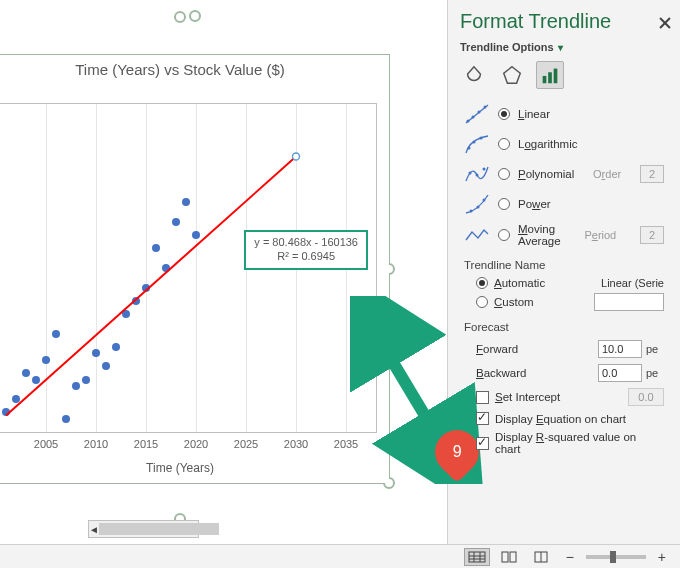 The image size is (680, 568). I want to click on forecast-forward: Forward 10.0 pe, so click(570, 349).